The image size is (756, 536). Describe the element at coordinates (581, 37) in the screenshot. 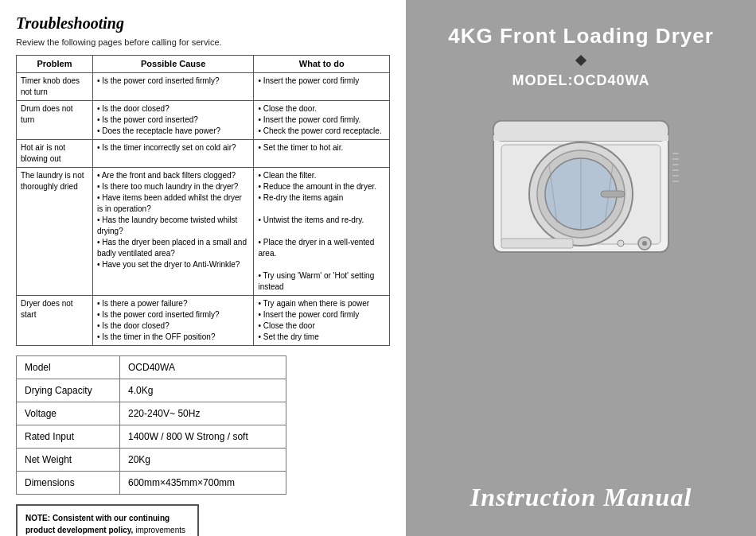

I see `product-title: 4KG Front Loading Dryer` at that location.